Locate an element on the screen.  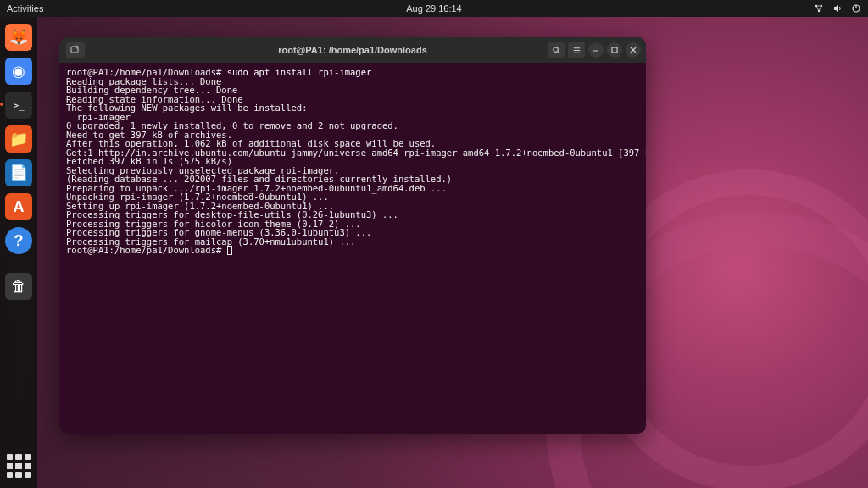
gnome-top-bar: Activities Aug 29 16:14 is located at coordinates (434, 8).